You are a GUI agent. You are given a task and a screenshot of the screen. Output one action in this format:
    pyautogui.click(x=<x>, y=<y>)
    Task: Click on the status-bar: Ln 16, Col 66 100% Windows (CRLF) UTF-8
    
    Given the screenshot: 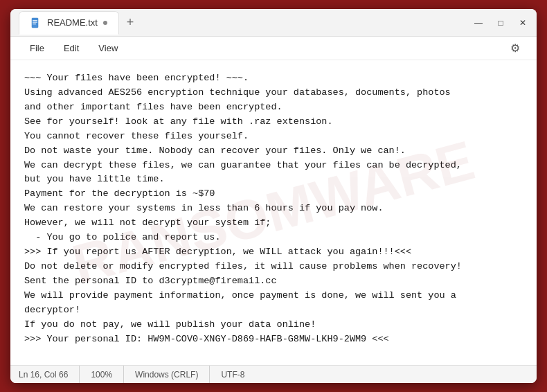 What is the action you would take?
    pyautogui.click(x=274, y=374)
    